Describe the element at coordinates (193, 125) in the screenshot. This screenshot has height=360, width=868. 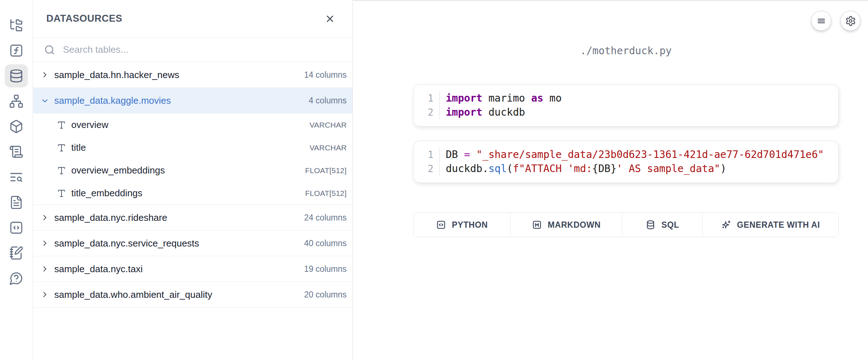
I see `column-row-overview: overview VARCHAR` at that location.